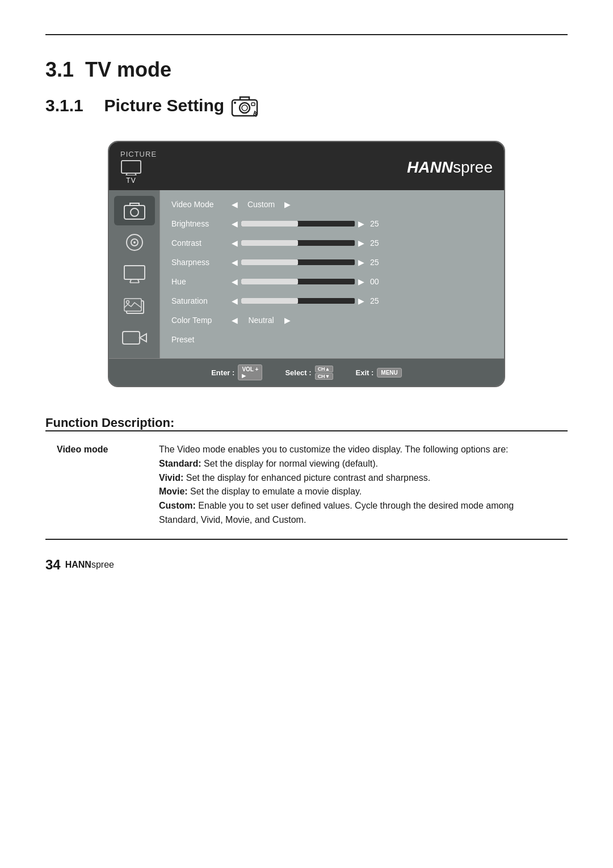  I want to click on description-table: Video mode The Video mode enables you to…, so click(306, 485).